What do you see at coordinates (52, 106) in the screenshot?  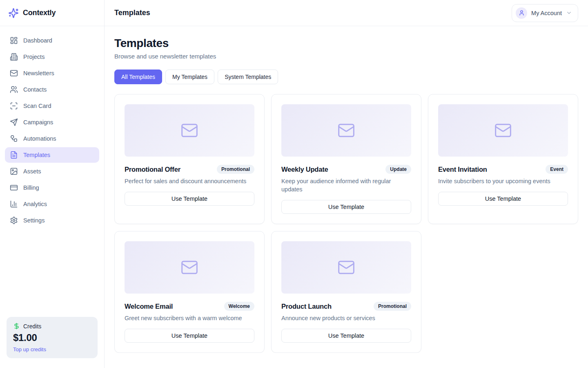 I see `sidebar-item-scan-card: Scan Card` at bounding box center [52, 106].